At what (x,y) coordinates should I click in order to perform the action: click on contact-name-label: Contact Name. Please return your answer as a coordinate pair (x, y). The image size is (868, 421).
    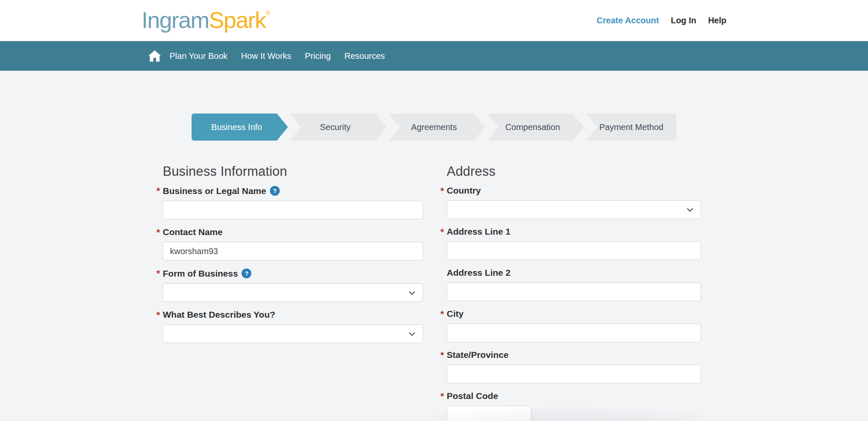
    Looking at the image, I should click on (293, 232).